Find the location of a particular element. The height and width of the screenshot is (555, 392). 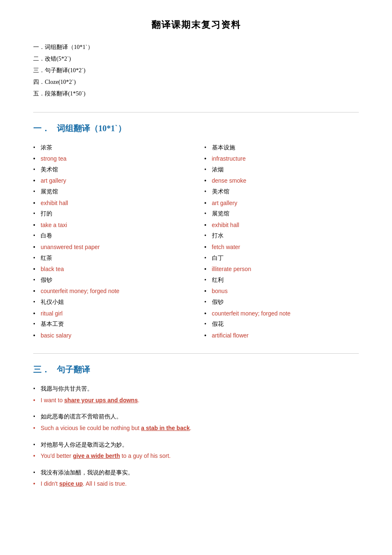

sentence-block-3: 我没有添油加醋，我说的都是事实。I didn't spice up. All I… is located at coordinates (196, 478).